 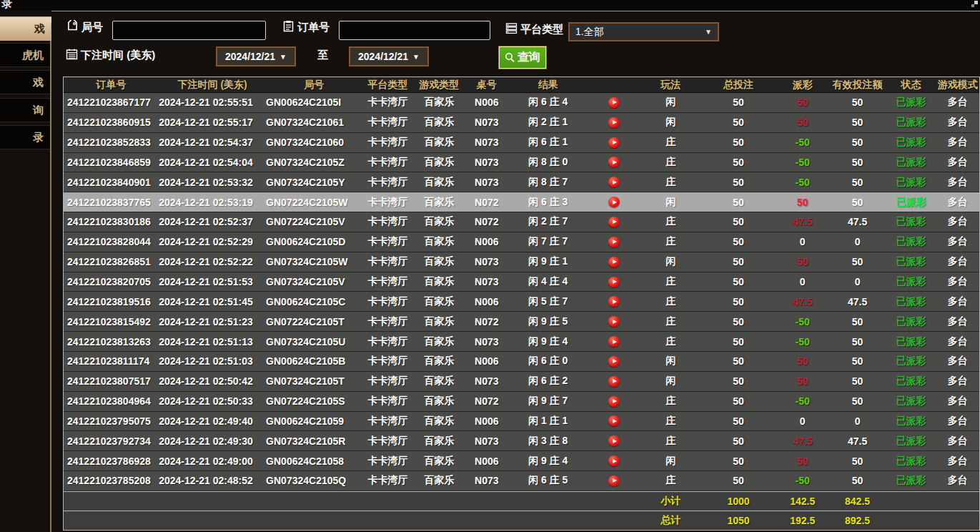 I want to click on sidebar-item-query: 询, so click(x=25, y=110).